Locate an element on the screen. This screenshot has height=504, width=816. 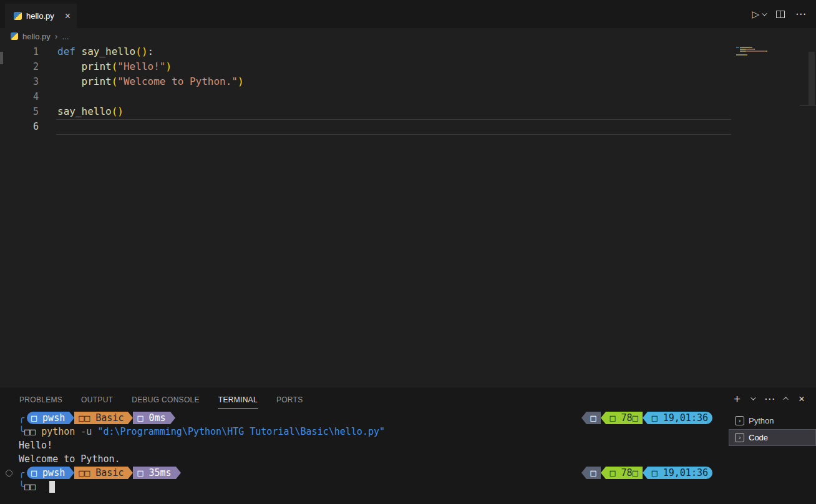
run-button: ▷ is located at coordinates (759, 14).